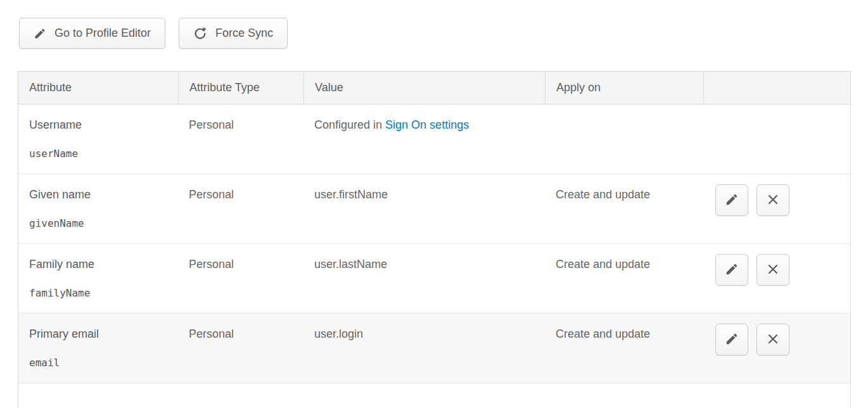  What do you see at coordinates (98, 279) in the screenshot?
I see `attribute-cell: Family name familyName` at bounding box center [98, 279].